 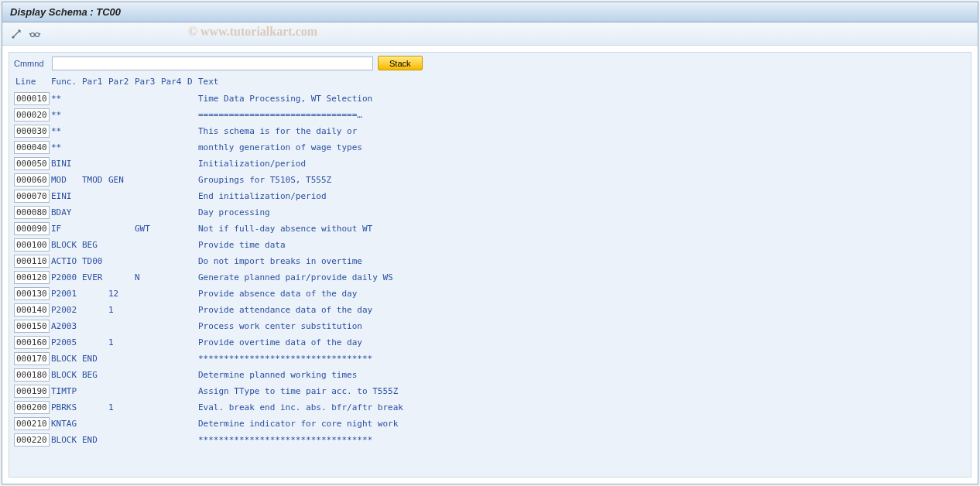 I want to click on text-cell: Day processing, so click(x=582, y=212).